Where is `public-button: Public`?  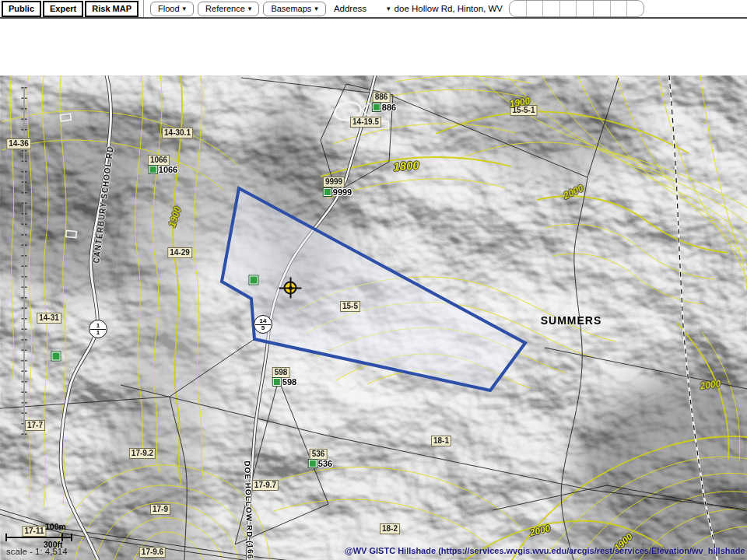
public-button: Public is located at coordinates (22, 9).